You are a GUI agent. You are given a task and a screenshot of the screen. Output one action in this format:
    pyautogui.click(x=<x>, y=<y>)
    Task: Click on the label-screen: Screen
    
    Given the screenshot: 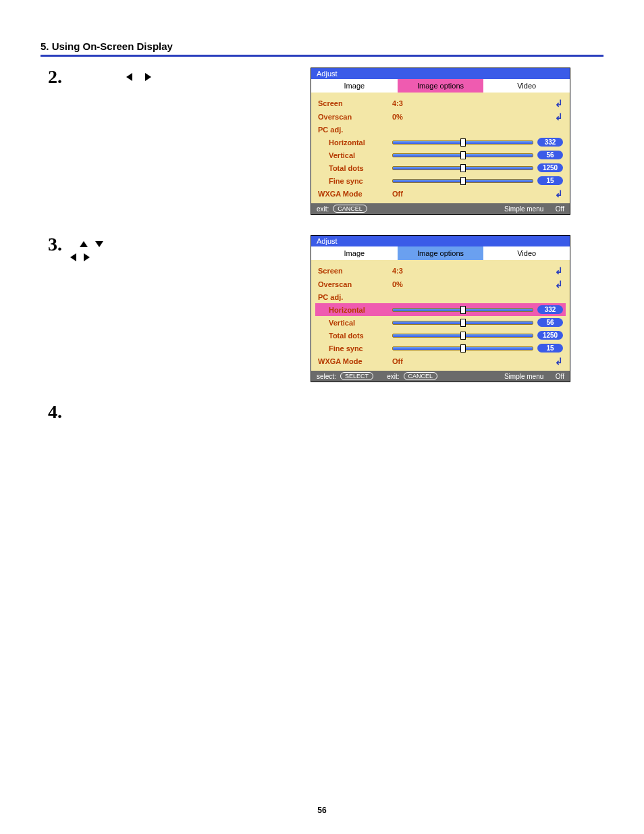 What is the action you would take?
    pyautogui.click(x=355, y=103)
    